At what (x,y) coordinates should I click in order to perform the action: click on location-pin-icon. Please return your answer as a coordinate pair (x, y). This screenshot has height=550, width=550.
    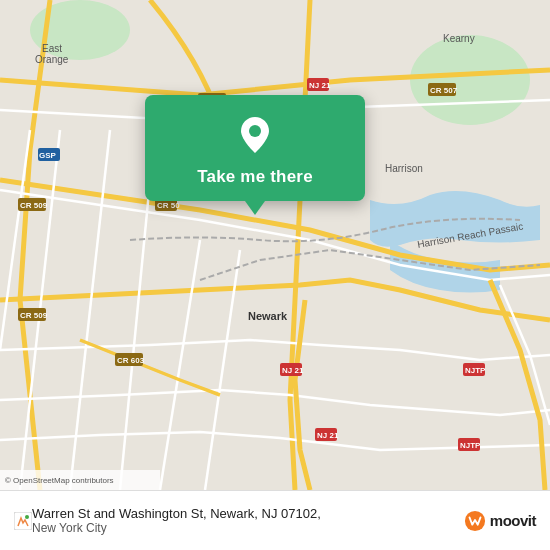
    Looking at the image, I should click on (255, 135).